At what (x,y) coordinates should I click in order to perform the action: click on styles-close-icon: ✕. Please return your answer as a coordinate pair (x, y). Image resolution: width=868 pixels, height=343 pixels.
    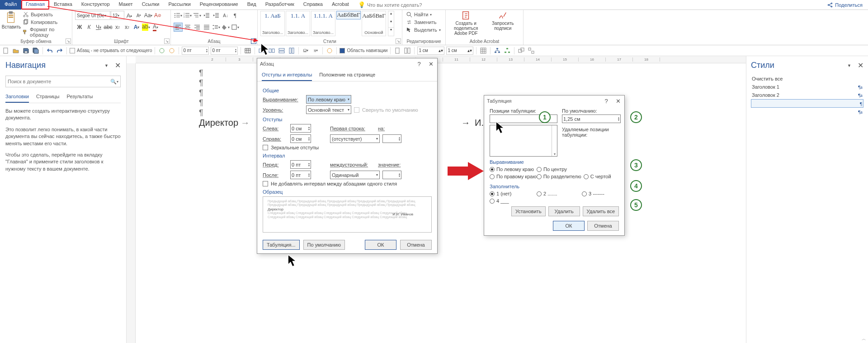
    Looking at the image, I should click on (861, 65).